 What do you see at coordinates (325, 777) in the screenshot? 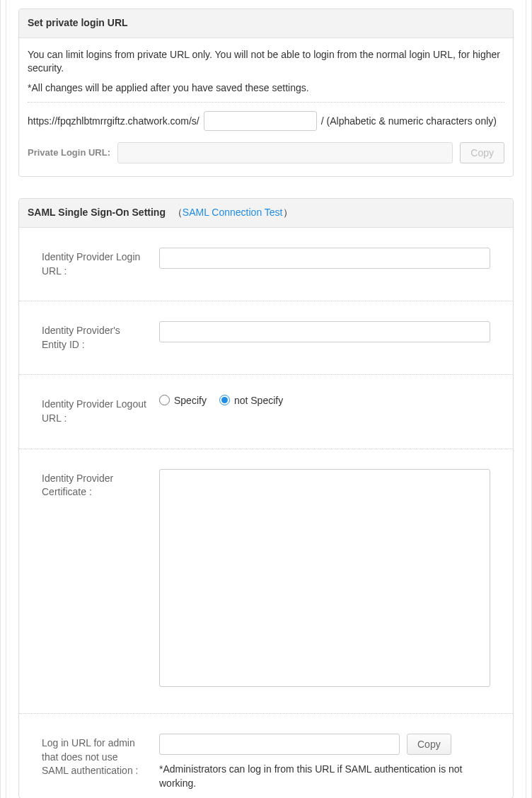
I see `admin-login-url-help: *Administrators can log in from this URL…` at bounding box center [325, 777].